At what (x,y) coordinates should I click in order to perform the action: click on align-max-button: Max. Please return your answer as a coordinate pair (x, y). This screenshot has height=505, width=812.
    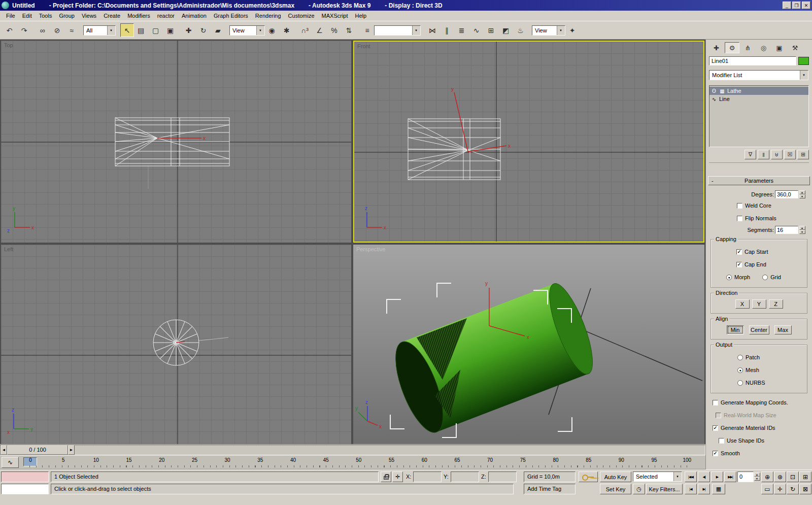
    Looking at the image, I should click on (783, 330).